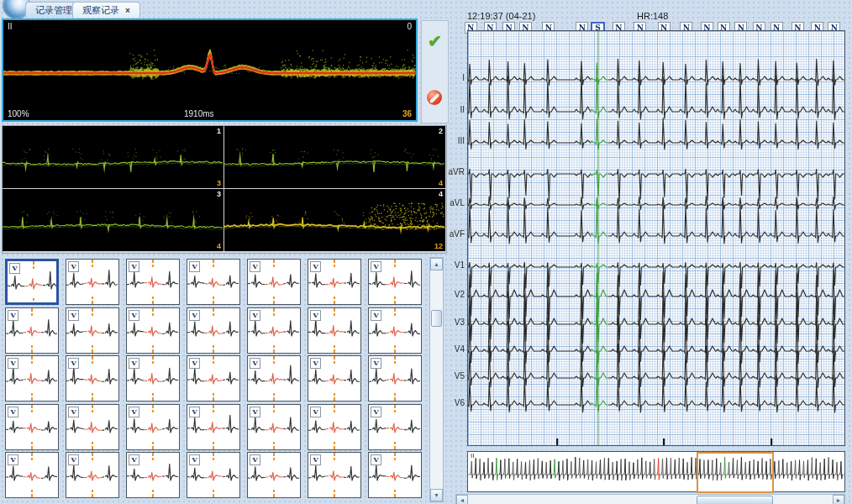  What do you see at coordinates (334, 157) in the screenshot?
I see `channel-panel-2: 24` at bounding box center [334, 157].